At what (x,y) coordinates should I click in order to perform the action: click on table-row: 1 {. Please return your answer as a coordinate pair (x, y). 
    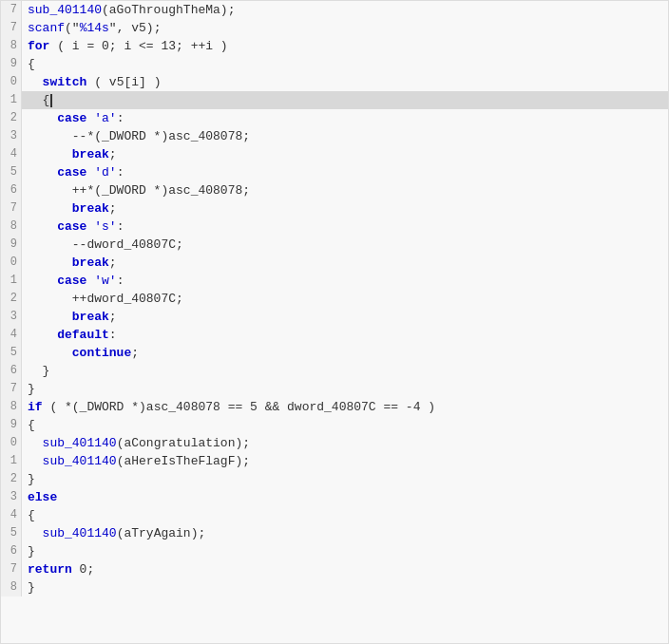
    Looking at the image, I should click on (334, 101).